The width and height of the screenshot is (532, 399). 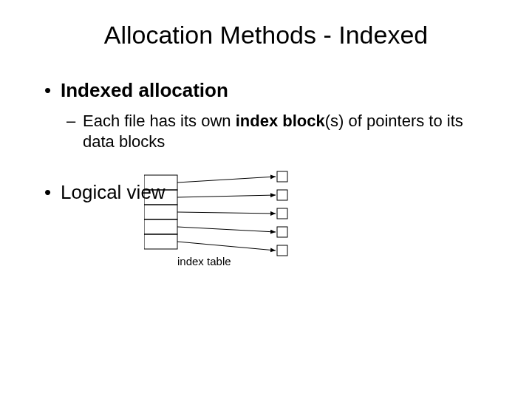 I want to click on sub-prefix: Each file has its own, so click(x=160, y=121).